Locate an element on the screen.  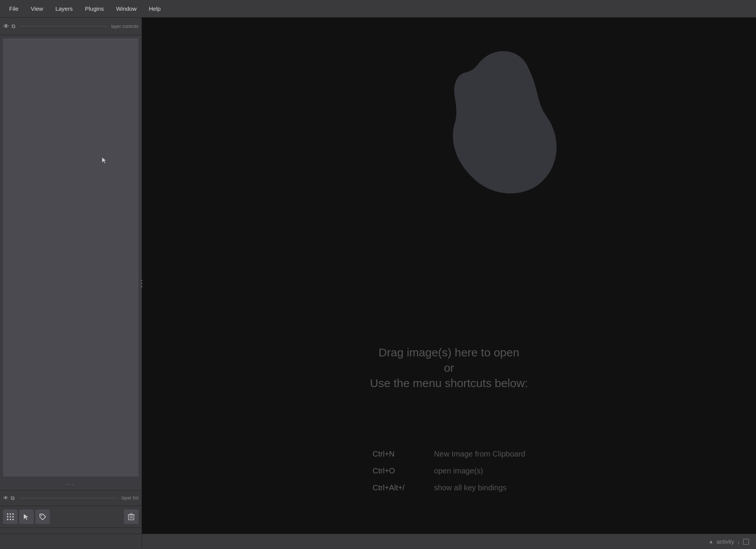
layer-list-label: layer list is located at coordinates (130, 498).